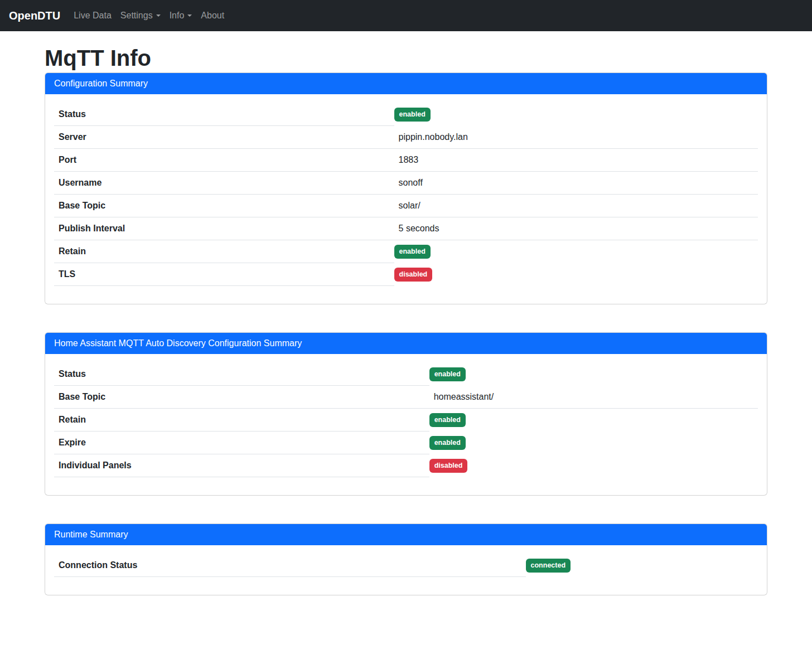 The width and height of the screenshot is (812, 669). Describe the element at coordinates (149, 16) in the screenshot. I see `navbar-menu: Live DataSettingsInfoAbout` at that location.